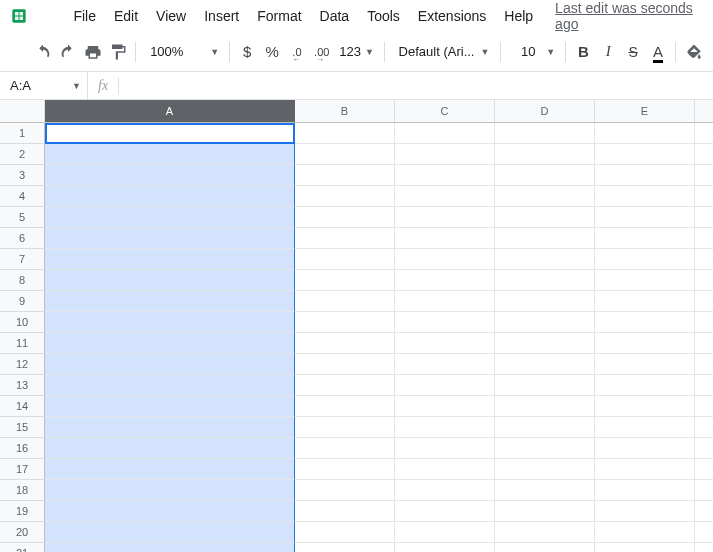 The height and width of the screenshot is (552, 713). What do you see at coordinates (634, 52) in the screenshot?
I see `strikethrough-button: S` at bounding box center [634, 52].